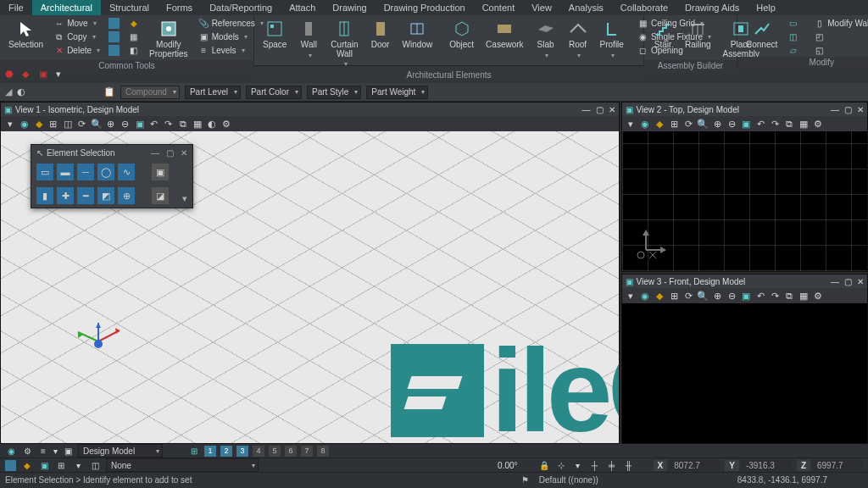 This screenshot has width=868, height=488. I want to click on v3-max: ▢, so click(848, 281).